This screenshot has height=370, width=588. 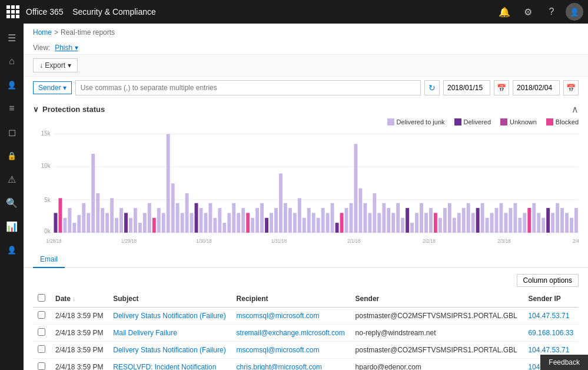 What do you see at coordinates (291, 316) in the screenshot?
I see `row-recipient-0: mscomsql@microsoft.com` at bounding box center [291, 316].